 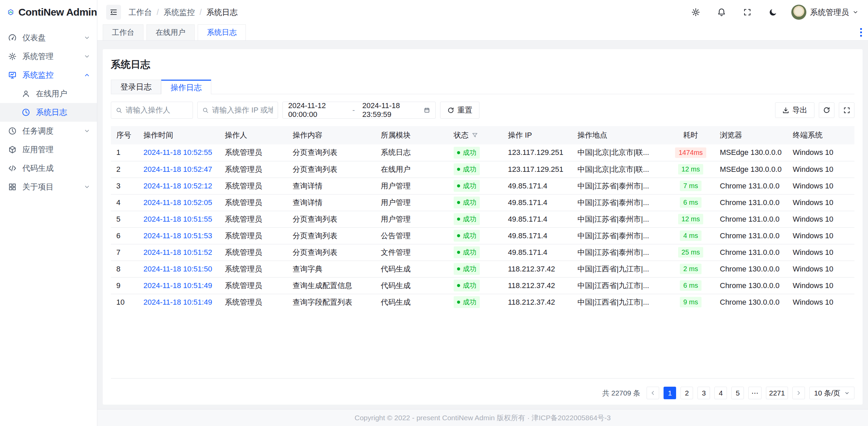 I want to click on sidebar-item-dashboard: 仪表盘, so click(x=48, y=38).